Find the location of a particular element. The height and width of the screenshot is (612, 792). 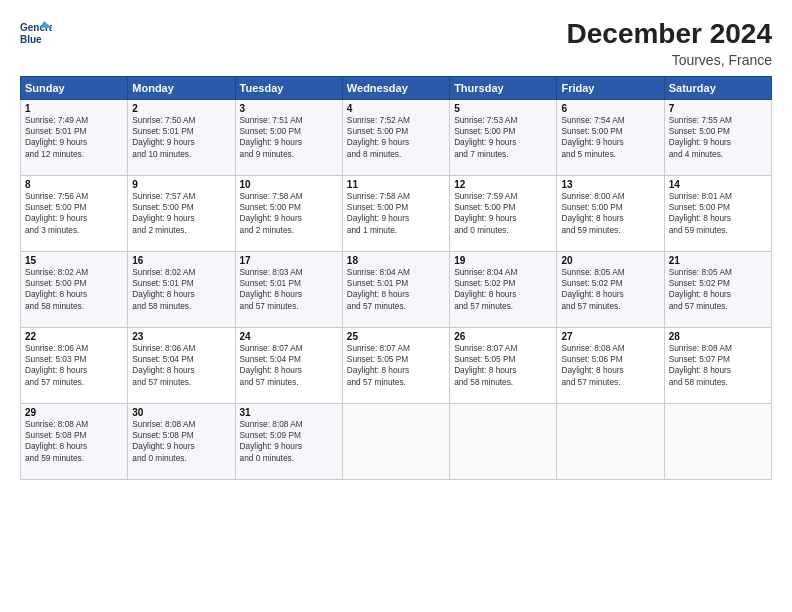

calendar-cell: 5Sunrise: 7:53 AM Sunset: 5:00 PM Daylig… is located at coordinates (504, 138).